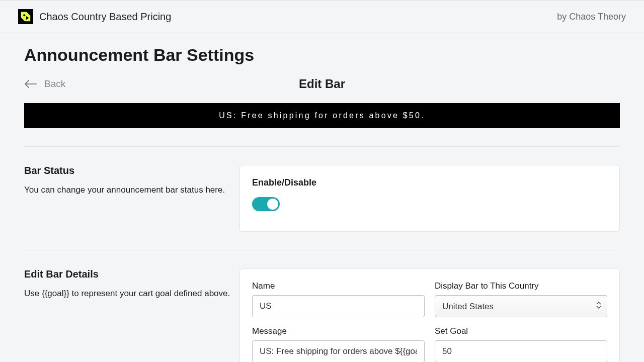 Image resolution: width=644 pixels, height=362 pixels. What do you see at coordinates (266, 204) in the screenshot?
I see `enable-toggle` at bounding box center [266, 204].